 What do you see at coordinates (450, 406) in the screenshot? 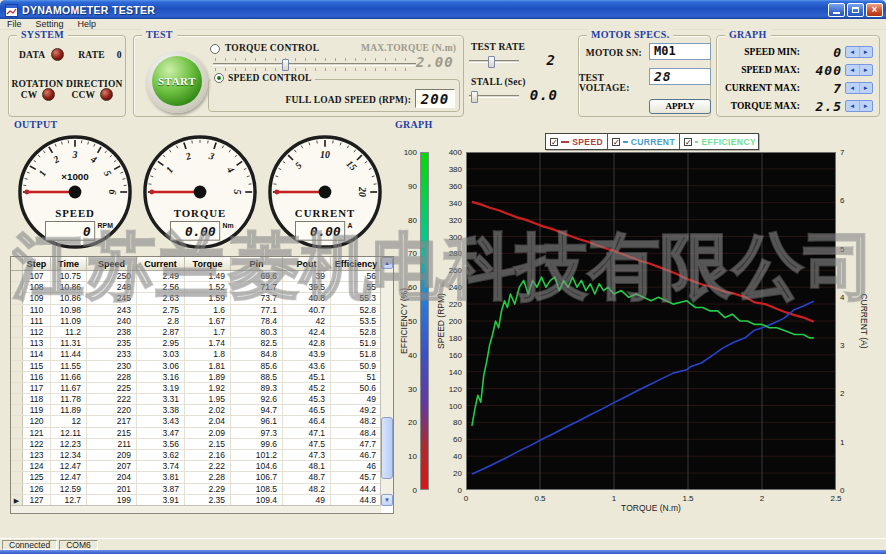
I see `speed-tick: 100` at bounding box center [450, 406].